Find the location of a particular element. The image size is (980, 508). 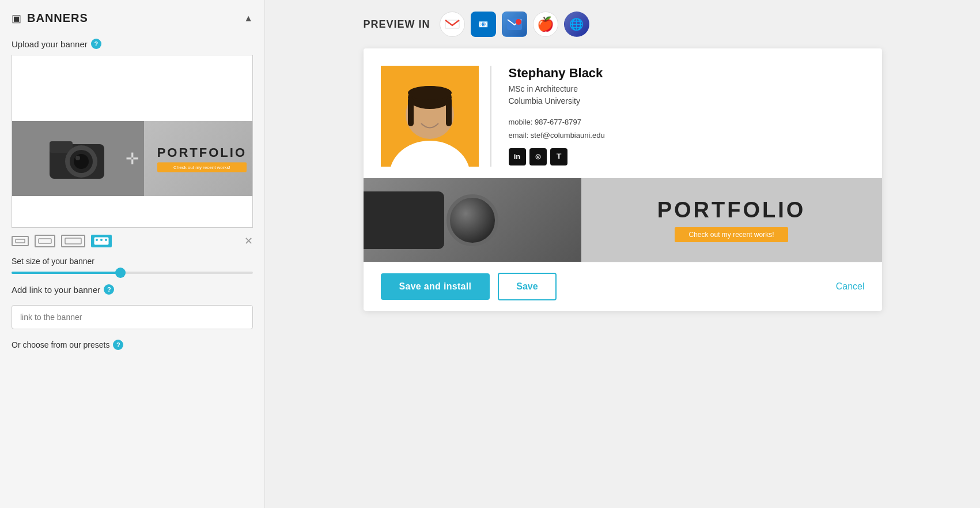

applemail-icon is located at coordinates (514, 24).